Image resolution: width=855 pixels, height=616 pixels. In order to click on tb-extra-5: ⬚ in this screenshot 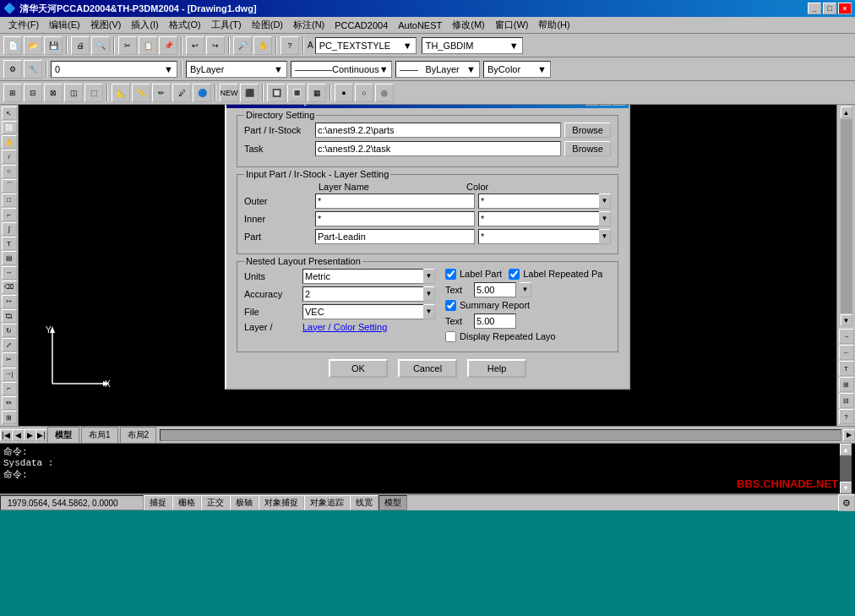, I will do `click(94, 93)`.